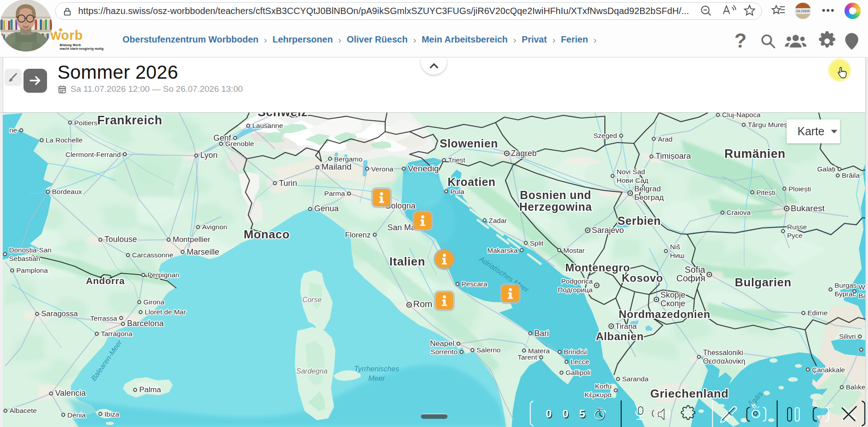  Describe the element at coordinates (582, 413) in the screenshot. I see `svg-text: 5` at that location.